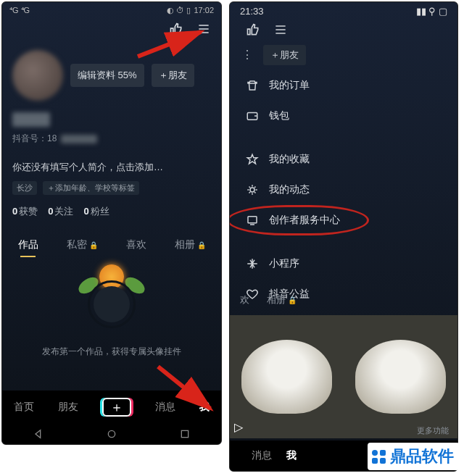 This screenshot has width=464, height=476. Describe the element at coordinates (204, 10) in the screenshot. I see `status-time: 17:02` at that location.